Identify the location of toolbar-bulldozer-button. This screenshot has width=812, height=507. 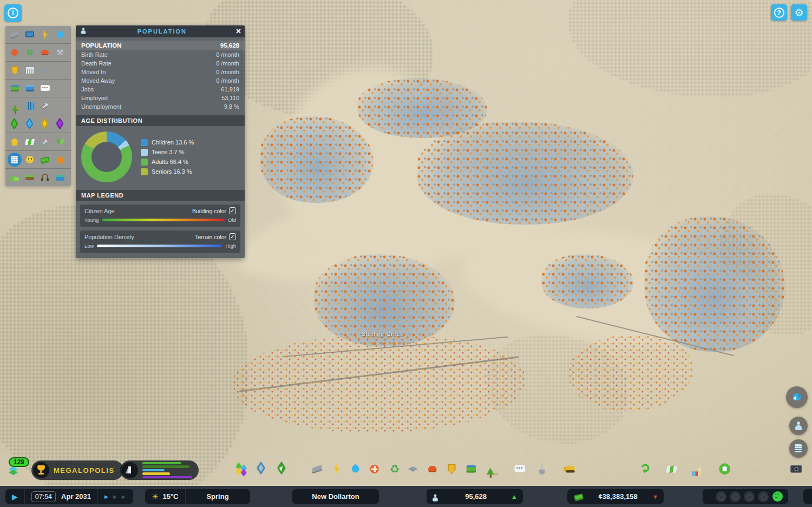
(572, 470).